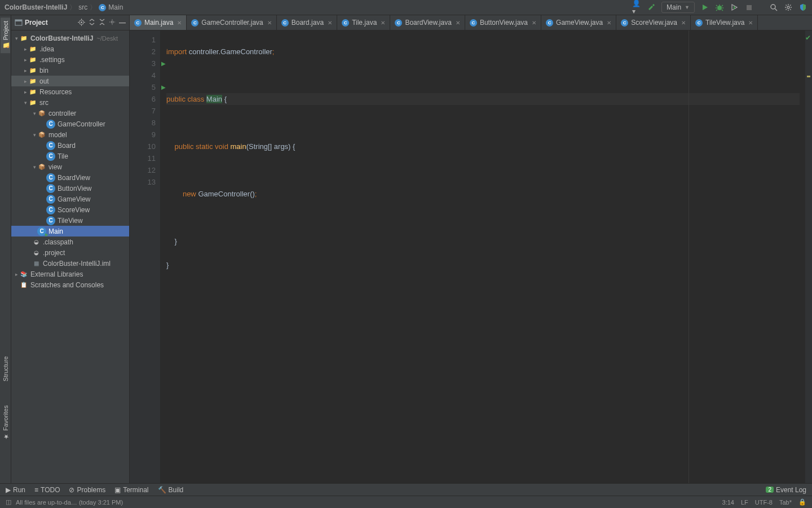  What do you see at coordinates (102, 23) in the screenshot?
I see `collapse-all-icon` at bounding box center [102, 23].